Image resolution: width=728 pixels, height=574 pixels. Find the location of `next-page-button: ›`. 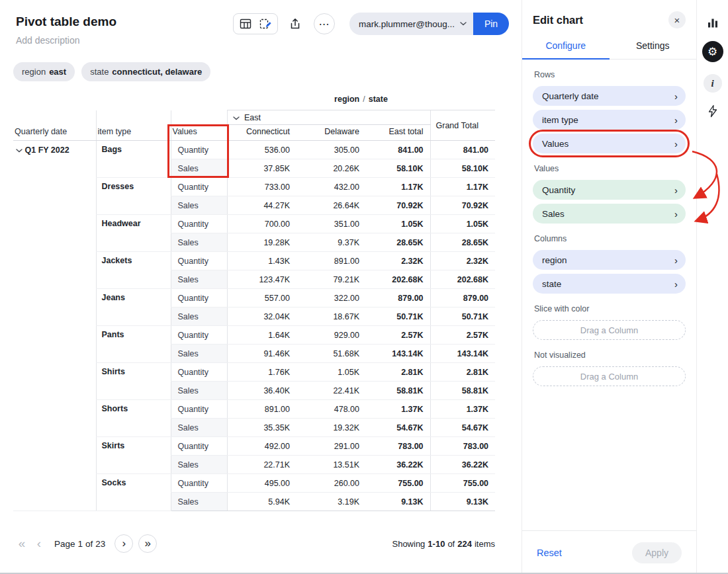

next-page-button: › is located at coordinates (124, 544).